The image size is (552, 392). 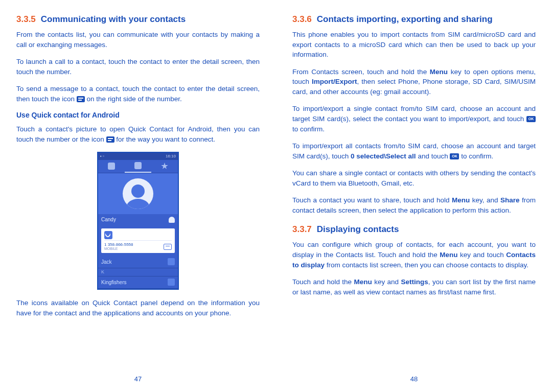 I want to click on person-icon, so click(x=172, y=220).